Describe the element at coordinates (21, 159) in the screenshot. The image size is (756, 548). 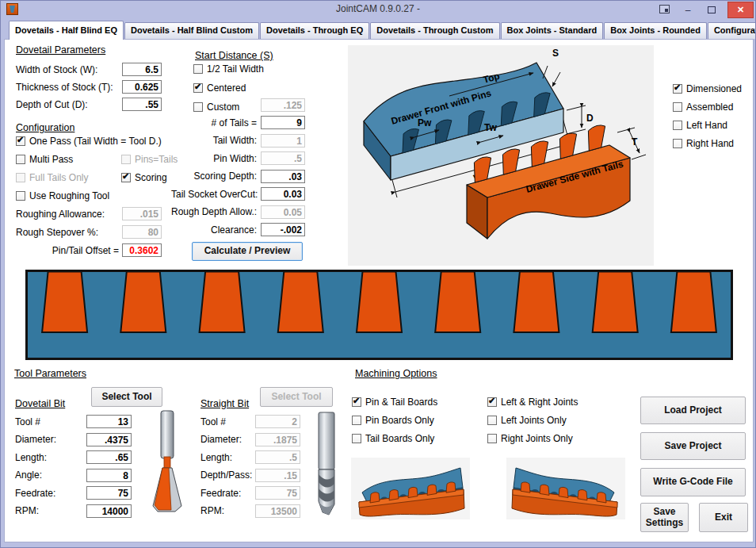
I see `multi-pass-checkbox` at that location.